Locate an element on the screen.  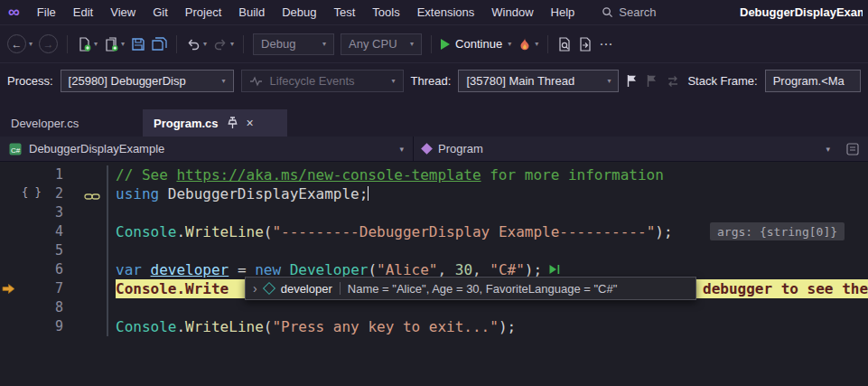
navigate-forward-button: → is located at coordinates (49, 43).